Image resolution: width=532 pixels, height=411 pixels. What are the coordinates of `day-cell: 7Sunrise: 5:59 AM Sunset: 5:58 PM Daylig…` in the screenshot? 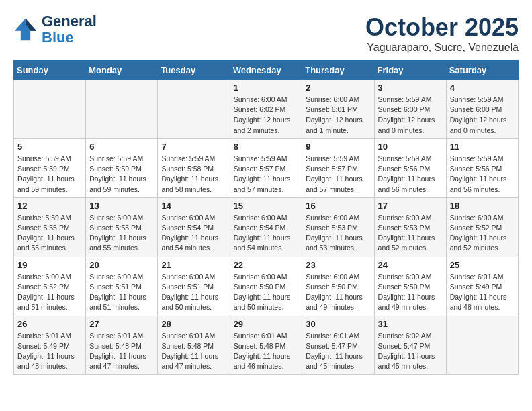 It's located at (193, 168).